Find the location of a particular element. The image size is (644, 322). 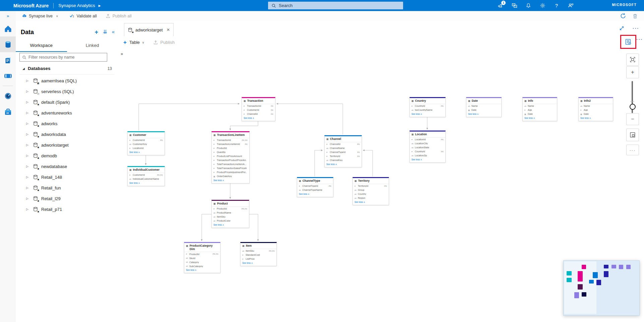

zoom-out-button: − is located at coordinates (633, 119).